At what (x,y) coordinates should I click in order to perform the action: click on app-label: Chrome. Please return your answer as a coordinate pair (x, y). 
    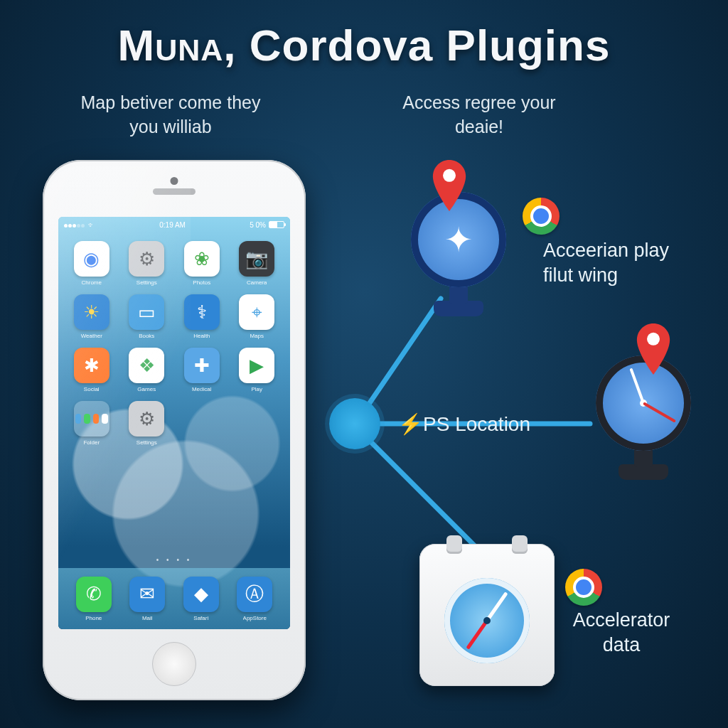
    Looking at the image, I should click on (92, 283).